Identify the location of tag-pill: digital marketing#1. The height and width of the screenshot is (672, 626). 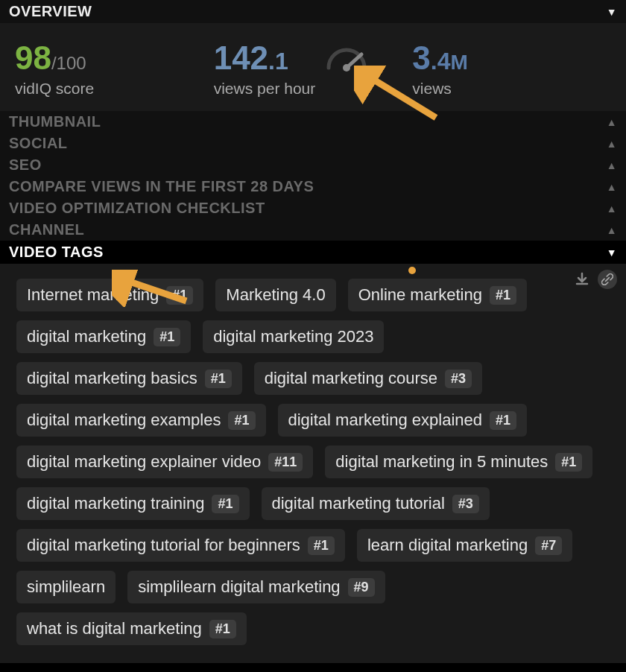
(104, 337).